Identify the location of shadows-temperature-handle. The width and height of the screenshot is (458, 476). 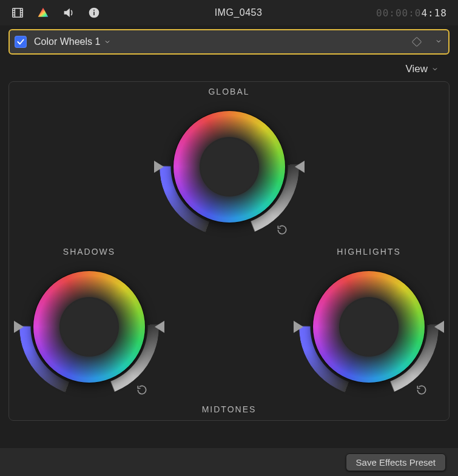
(19, 327).